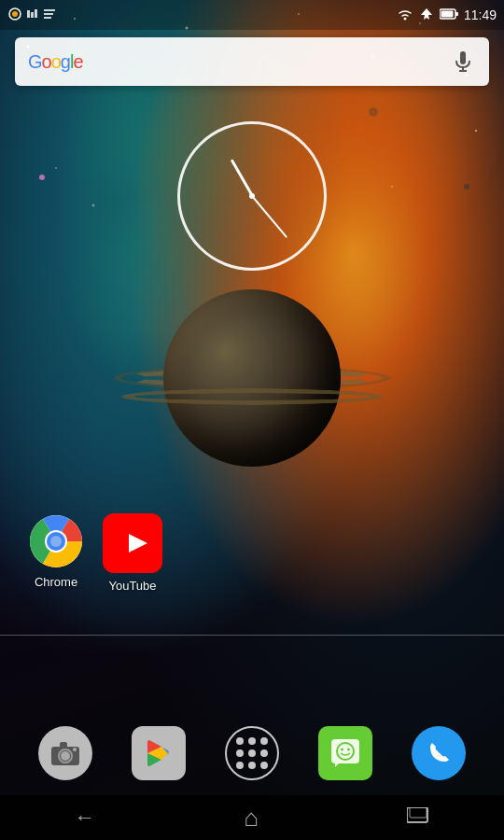 This screenshot has height=840, width=504. I want to click on home-button: ⌂, so click(251, 818).